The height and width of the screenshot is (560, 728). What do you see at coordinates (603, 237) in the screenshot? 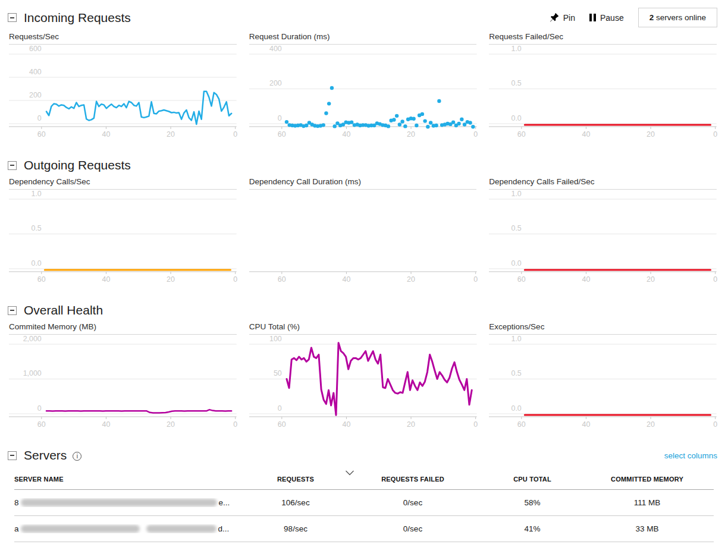
I see `dependency-calls-failed-per-sec-plot: 1.00.50.06040200` at bounding box center [603, 237].